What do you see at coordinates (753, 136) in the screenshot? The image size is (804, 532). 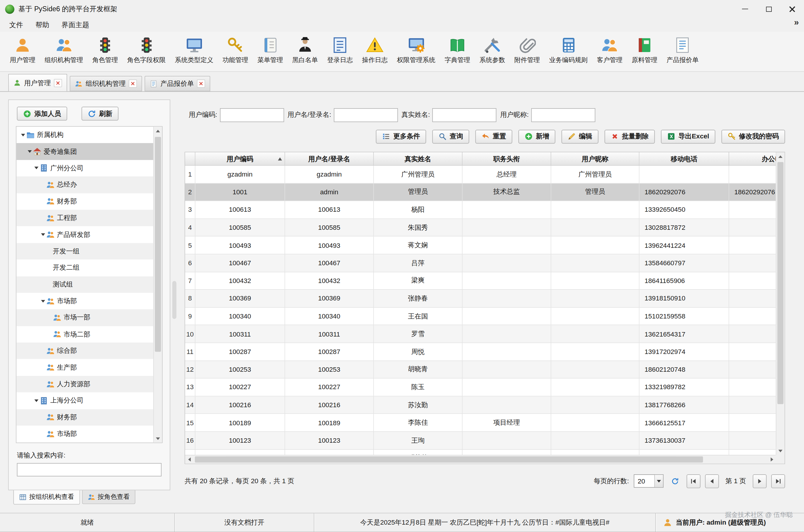 I see `change-password-button: 修改我的密码` at bounding box center [753, 136].